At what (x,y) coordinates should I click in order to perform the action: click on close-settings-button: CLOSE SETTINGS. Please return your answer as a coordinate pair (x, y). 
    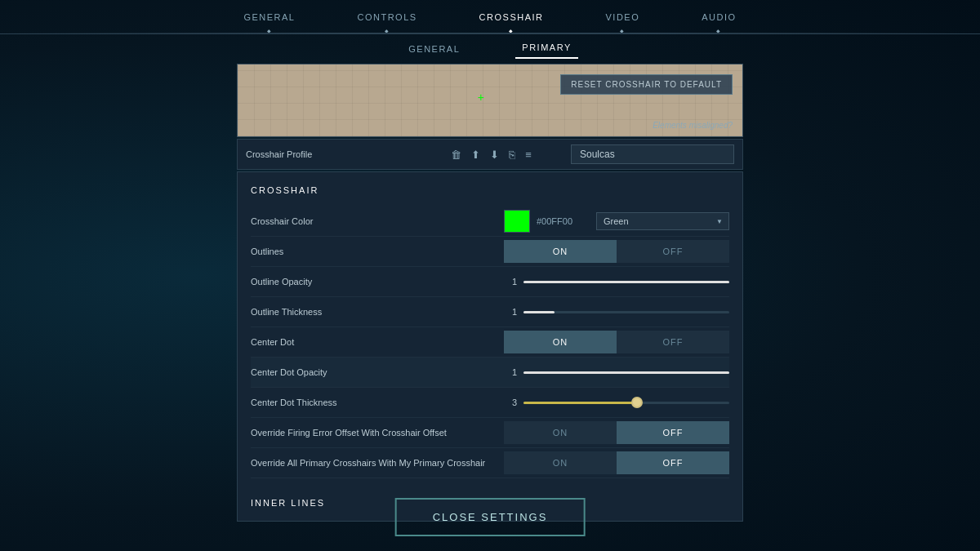
    Looking at the image, I should click on (490, 518).